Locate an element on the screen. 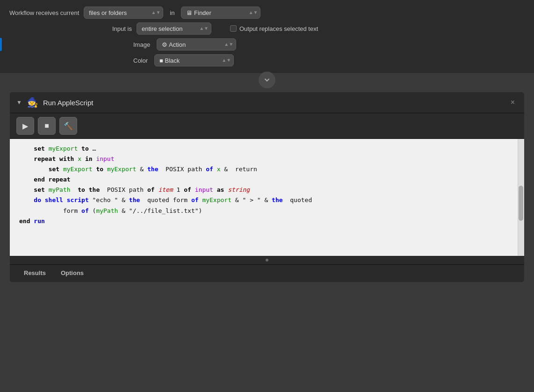 This screenshot has width=534, height=392. workflow-label: Workflow receives current is located at coordinates (44, 13).